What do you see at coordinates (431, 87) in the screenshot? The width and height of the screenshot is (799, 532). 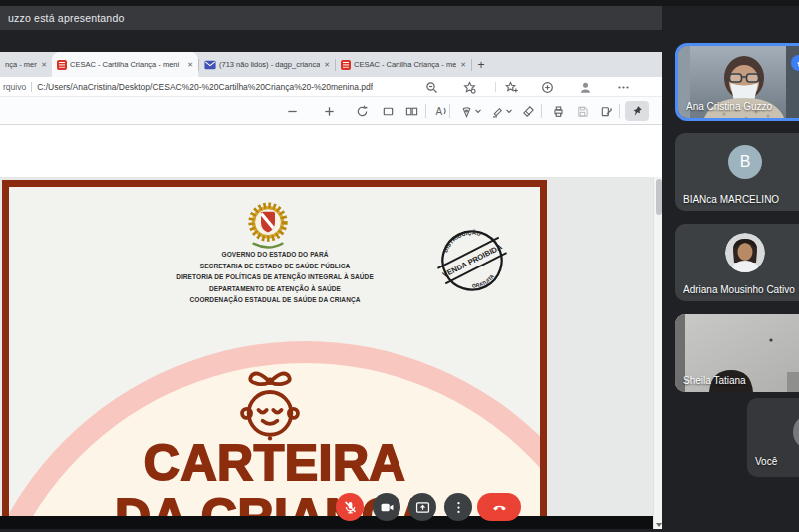 I see `zoom-page-icon` at bounding box center [431, 87].